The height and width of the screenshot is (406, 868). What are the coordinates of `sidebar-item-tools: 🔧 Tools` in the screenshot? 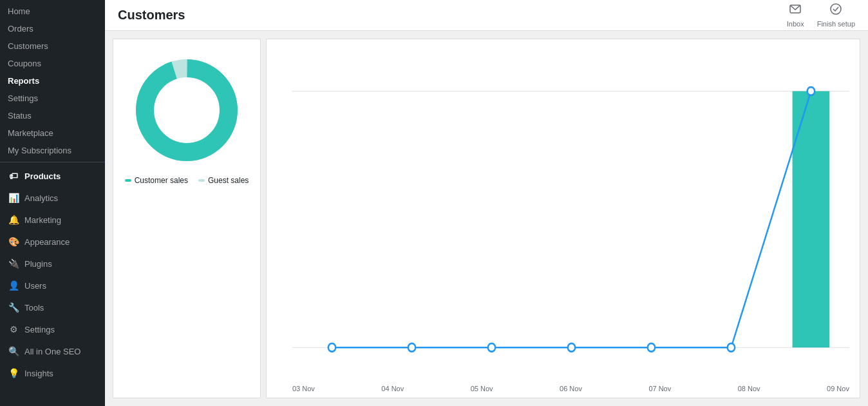 It's located at (53, 307).